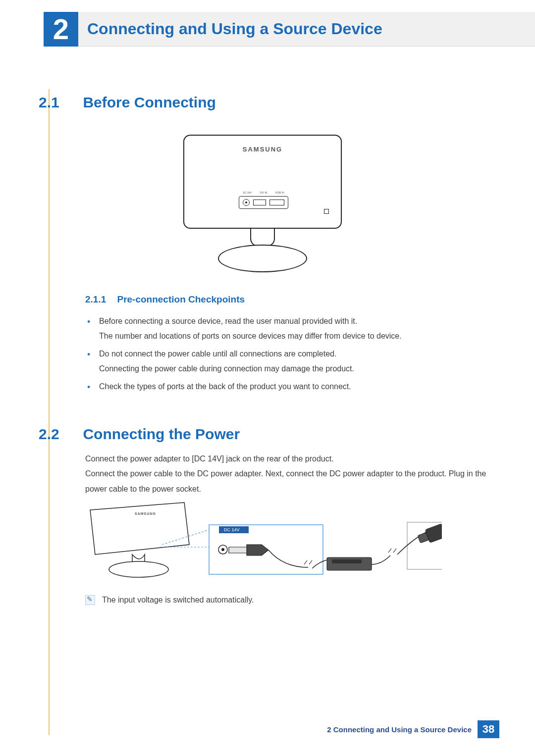 Image resolution: width=535 pixels, height=756 pixels. Describe the element at coordinates (277, 202) in the screenshot. I see `rgb-port-icon` at that location.